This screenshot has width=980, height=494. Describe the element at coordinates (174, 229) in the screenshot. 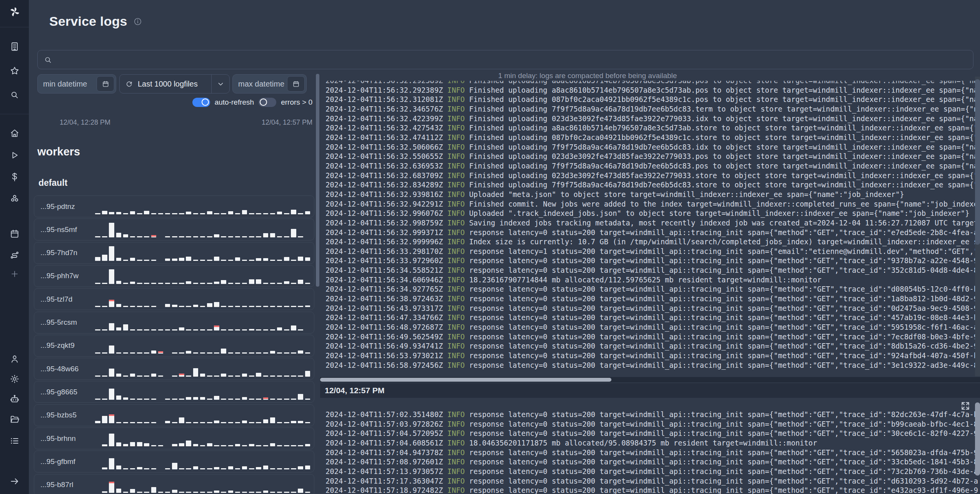

I see `worker-row: ...95-ns5mf` at that location.